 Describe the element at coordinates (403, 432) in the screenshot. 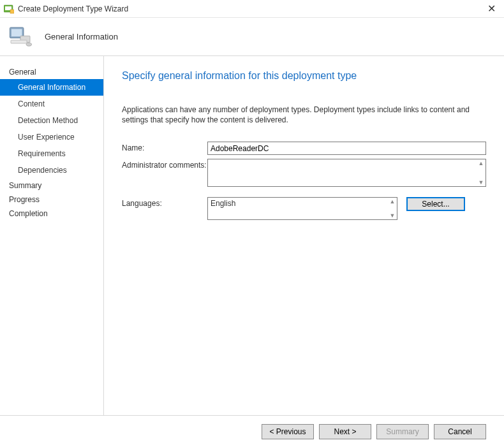

I see `summary-button: Summary` at that location.